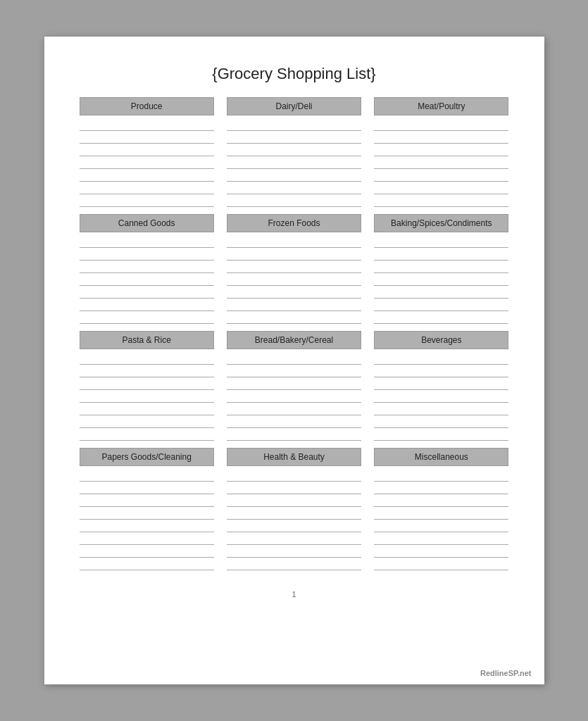  I want to click on lines-produce, so click(146, 163).